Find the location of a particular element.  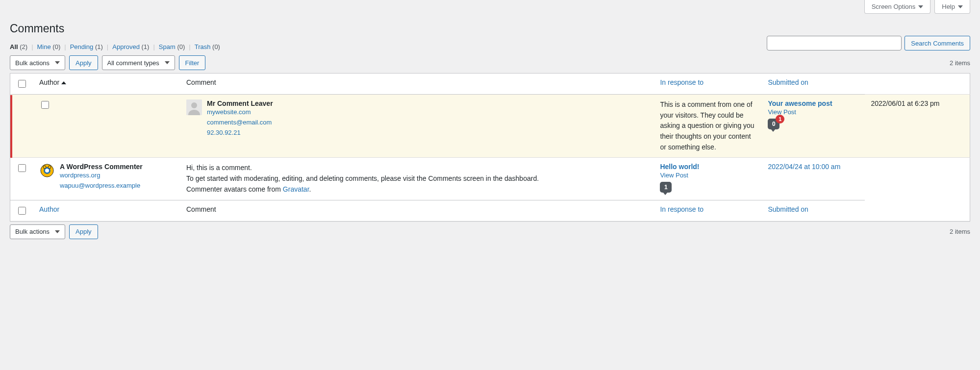

response-post-title: Your awesome post is located at coordinates (813, 103).